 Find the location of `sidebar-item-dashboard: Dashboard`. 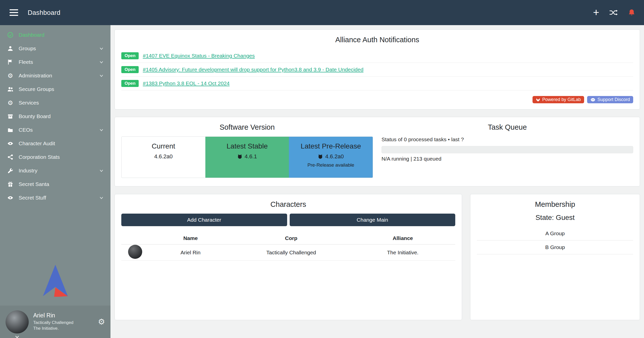

sidebar-item-dashboard: Dashboard is located at coordinates (55, 35).